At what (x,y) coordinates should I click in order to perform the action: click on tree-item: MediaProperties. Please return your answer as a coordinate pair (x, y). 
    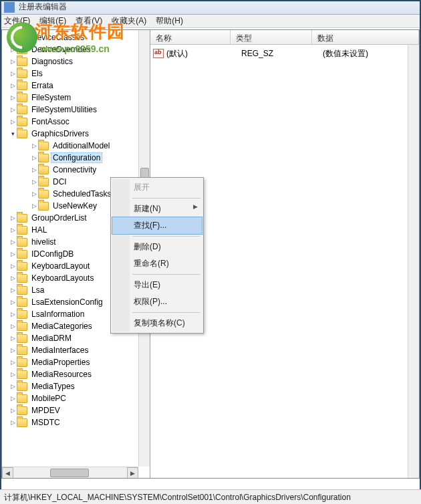
    Looking at the image, I should click on (76, 362).